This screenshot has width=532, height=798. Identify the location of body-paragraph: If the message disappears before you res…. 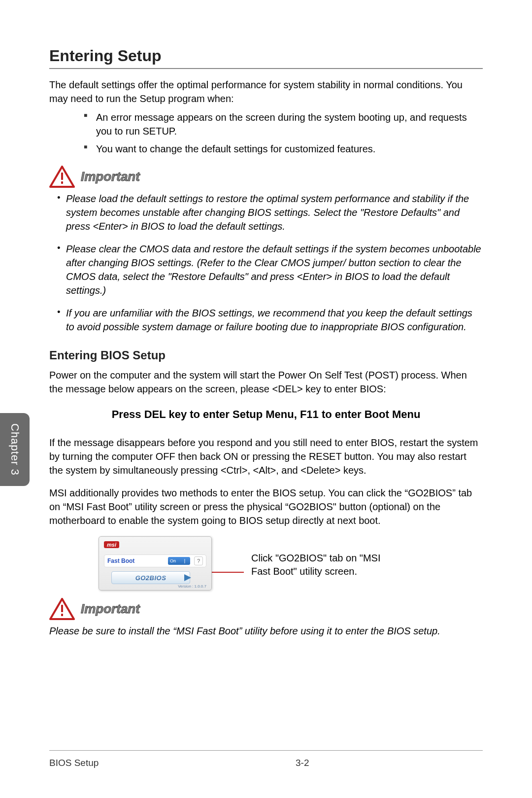
(266, 456).